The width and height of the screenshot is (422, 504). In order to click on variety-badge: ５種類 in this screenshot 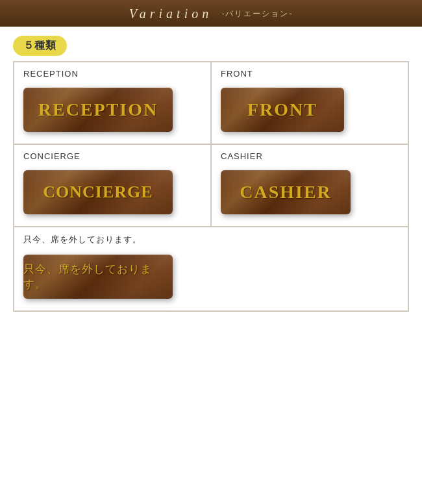, I will do `click(40, 45)`.